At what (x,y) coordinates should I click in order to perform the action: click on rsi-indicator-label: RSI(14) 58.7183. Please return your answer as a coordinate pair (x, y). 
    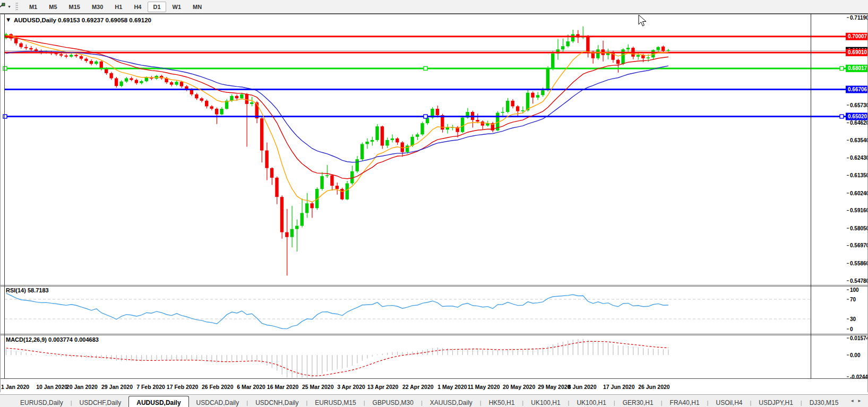
    Looking at the image, I should click on (28, 290).